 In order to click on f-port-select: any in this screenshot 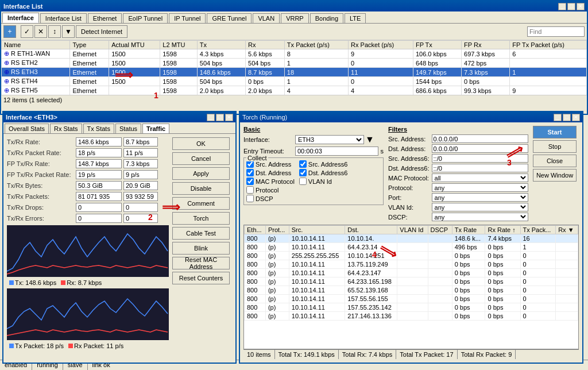, I will do `click(480, 198)`.